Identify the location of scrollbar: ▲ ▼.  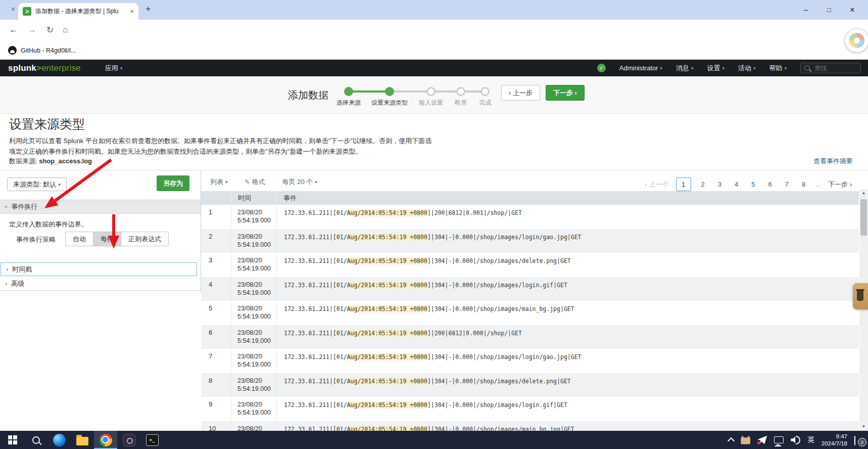
(864, 310).